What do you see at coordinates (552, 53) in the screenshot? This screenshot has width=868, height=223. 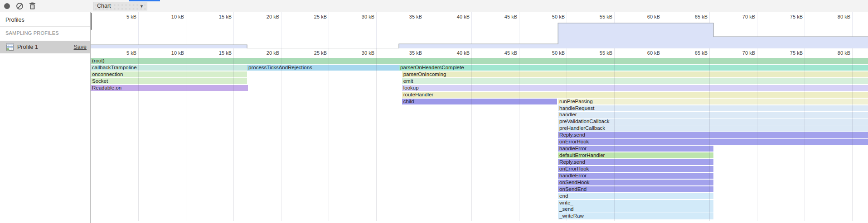 I see `flame-ruler-label: 50 kB` at bounding box center [552, 53].